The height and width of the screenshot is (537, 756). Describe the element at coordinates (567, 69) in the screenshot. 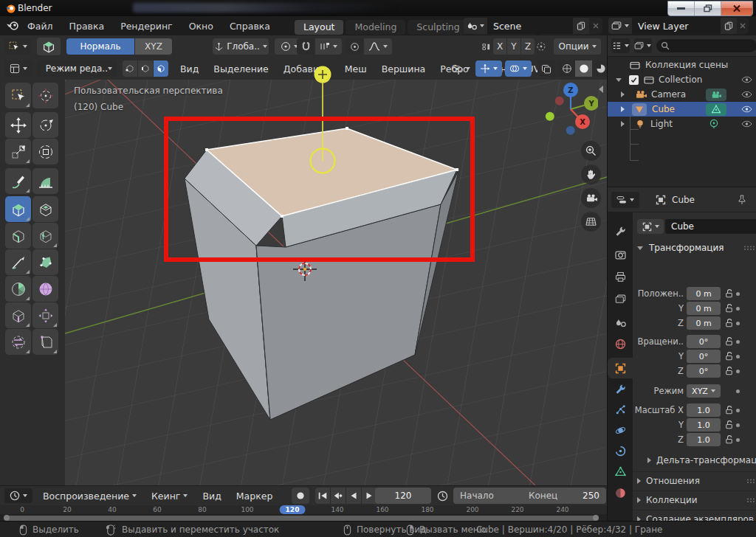

I see `wireframe-shading-button` at that location.